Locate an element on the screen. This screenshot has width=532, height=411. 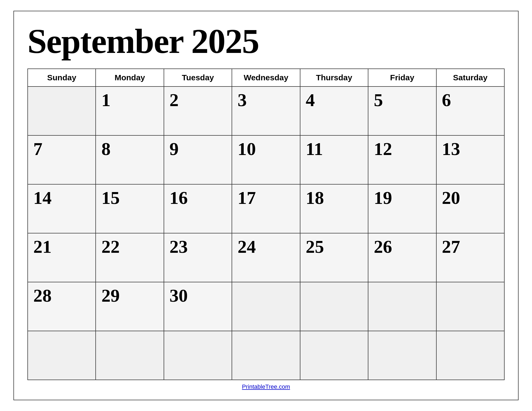
day-cell-13: 13 is located at coordinates (471, 160).